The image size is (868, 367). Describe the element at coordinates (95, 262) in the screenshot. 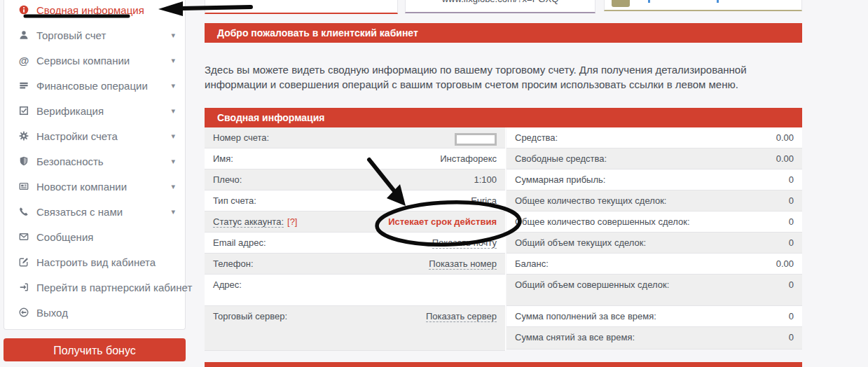

I see `sidebar-item-customize-cabinet: Настроить вид кабинета ▾` at that location.